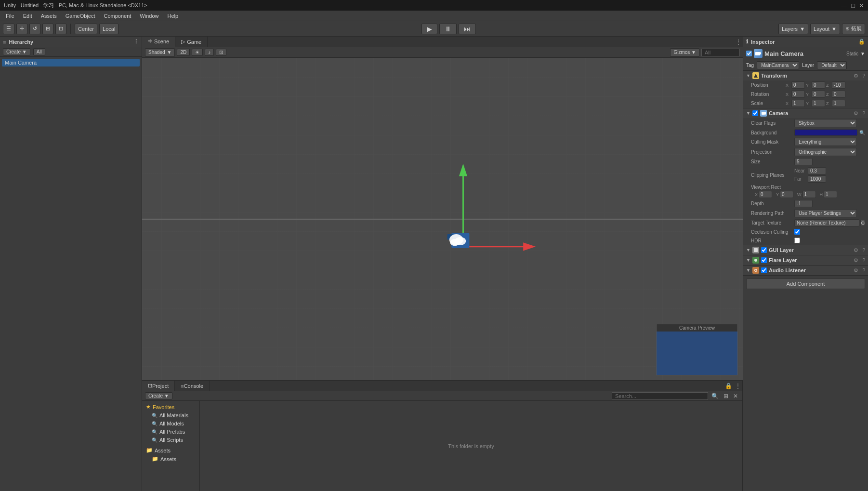  What do you see at coordinates (721, 53) in the screenshot?
I see `layers-filter-input` at bounding box center [721, 53].